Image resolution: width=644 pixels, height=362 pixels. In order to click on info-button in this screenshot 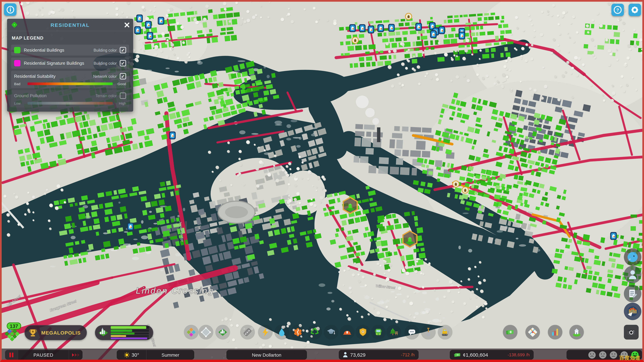, I will do `click(10, 9)`.